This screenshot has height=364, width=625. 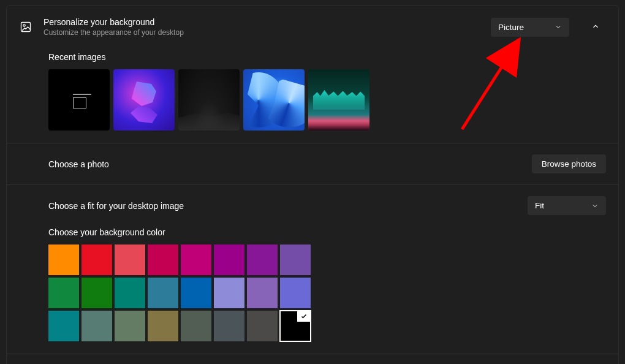 What do you see at coordinates (539, 206) in the screenshot?
I see `fit-dropdown-value: Fit` at bounding box center [539, 206].